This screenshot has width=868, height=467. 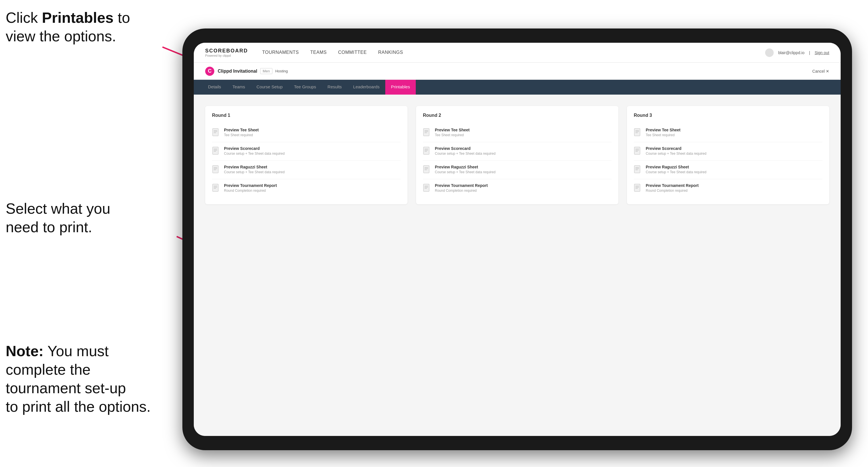 I want to click on round3-scorecard-sub: Course setup + Tee Sheet data required, so click(x=676, y=154).